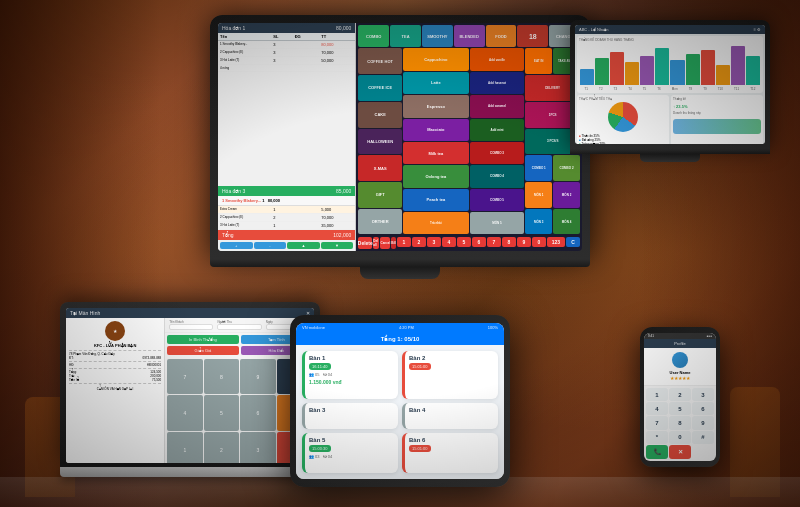 This screenshot has height=507, width=800. What do you see at coordinates (498, 83) in the screenshot?
I see `add-hasenat: Add hasenat` at bounding box center [498, 83].